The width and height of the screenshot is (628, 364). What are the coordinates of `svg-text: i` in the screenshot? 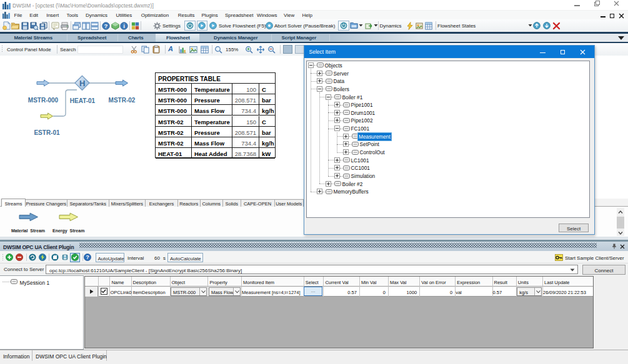 It's located at (124, 25).